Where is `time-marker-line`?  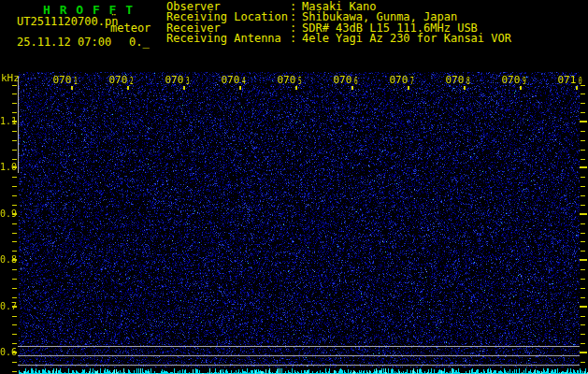
time-marker-line is located at coordinates (19, 125).